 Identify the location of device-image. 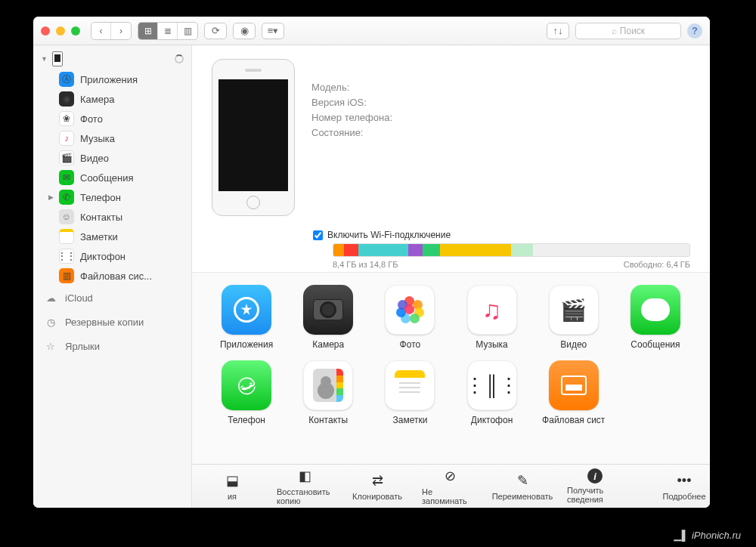
(253, 138).